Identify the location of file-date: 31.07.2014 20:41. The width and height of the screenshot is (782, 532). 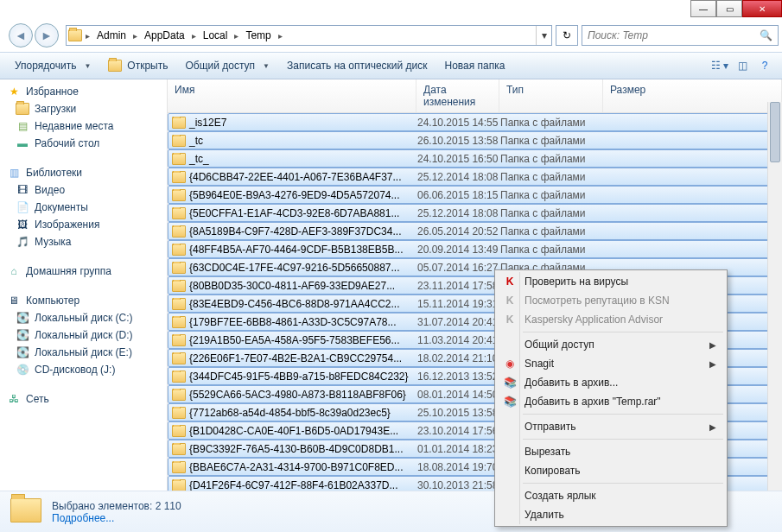
(459, 322).